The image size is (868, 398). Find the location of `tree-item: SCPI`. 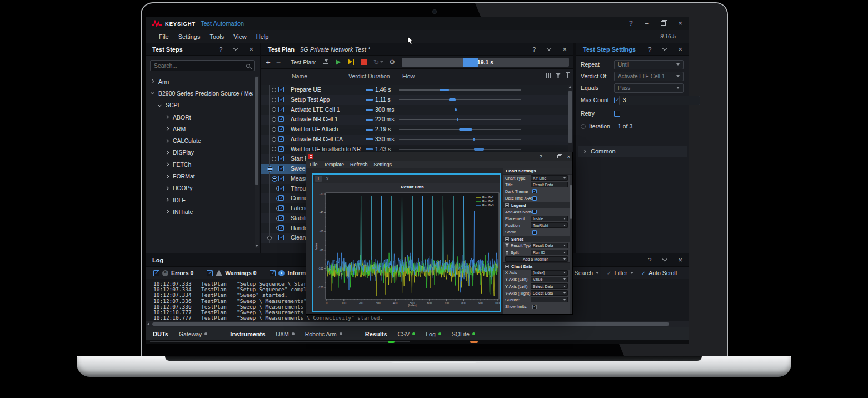

tree-item: SCPI is located at coordinates (199, 106).